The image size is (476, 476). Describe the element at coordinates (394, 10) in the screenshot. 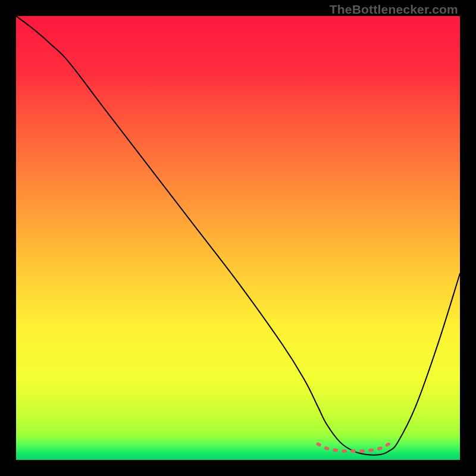

I see `watermark-text: TheBottlenecker.com` at that location.